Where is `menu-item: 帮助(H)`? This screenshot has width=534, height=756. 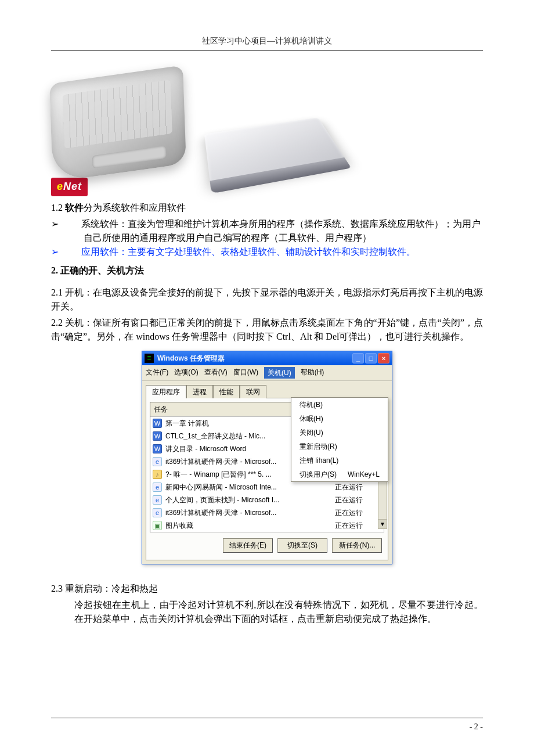
menu-item: 帮助(H) is located at coordinates (312, 373).